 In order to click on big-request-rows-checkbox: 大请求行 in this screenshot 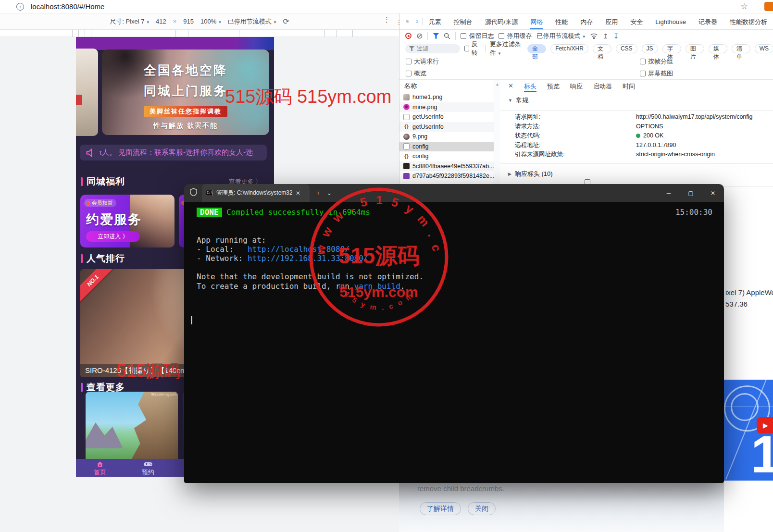, I will do `click(523, 62)`.